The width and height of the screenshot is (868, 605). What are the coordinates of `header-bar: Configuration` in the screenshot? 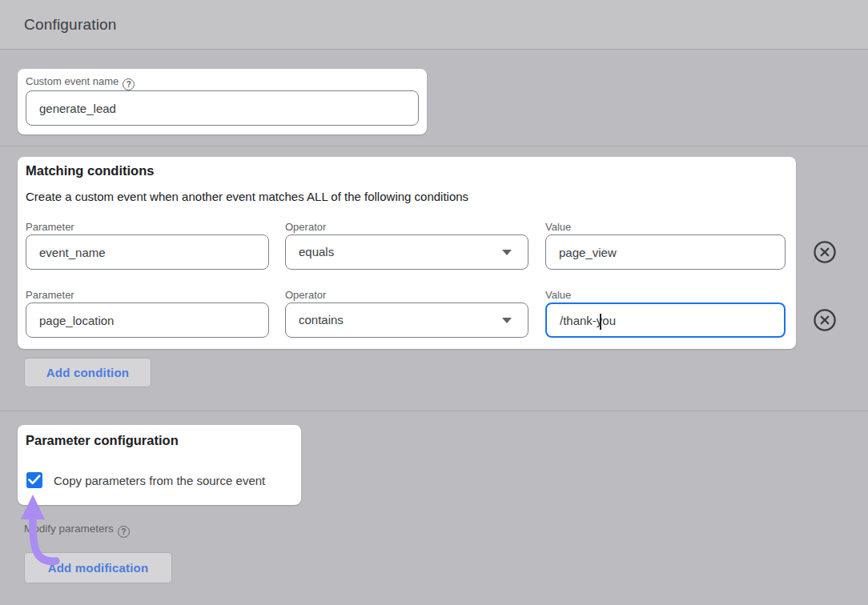 It's located at (434, 25).